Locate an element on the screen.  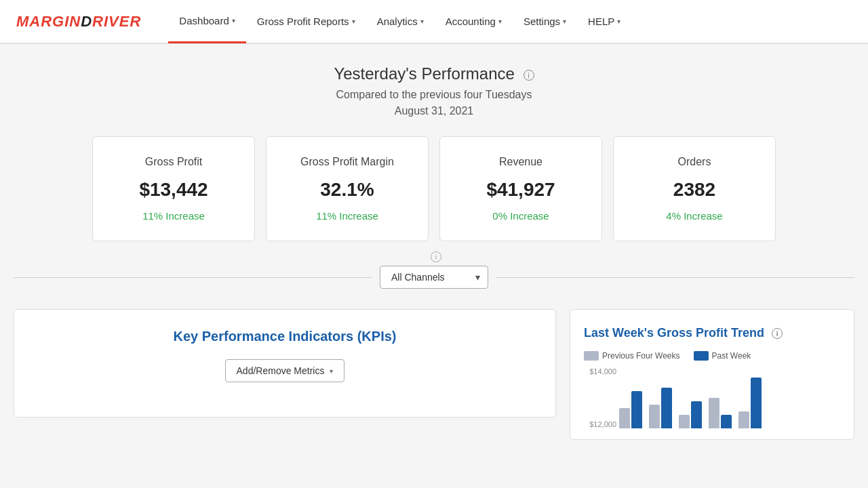
nav-item-analytics: Analytics▾ is located at coordinates (400, 22).